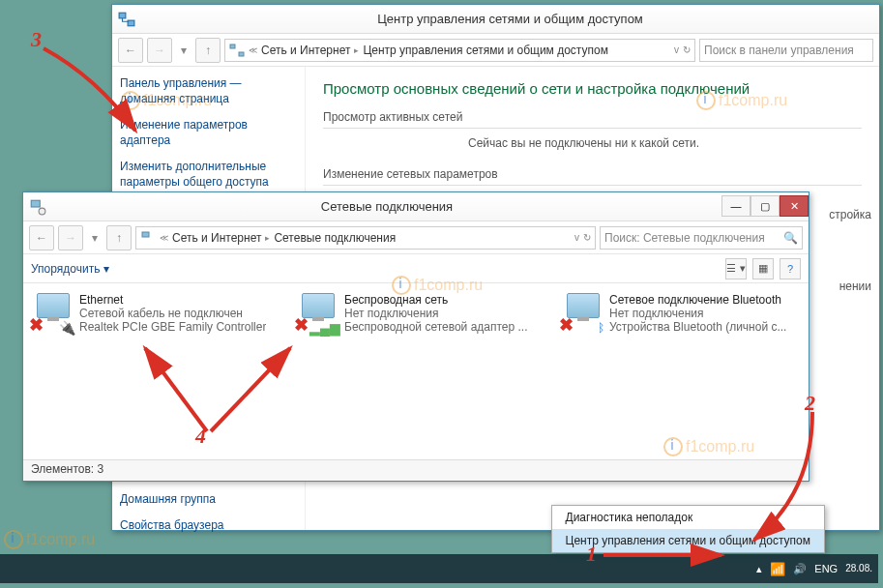  I want to click on connection-name: Беспроводная сеть, so click(436, 300).